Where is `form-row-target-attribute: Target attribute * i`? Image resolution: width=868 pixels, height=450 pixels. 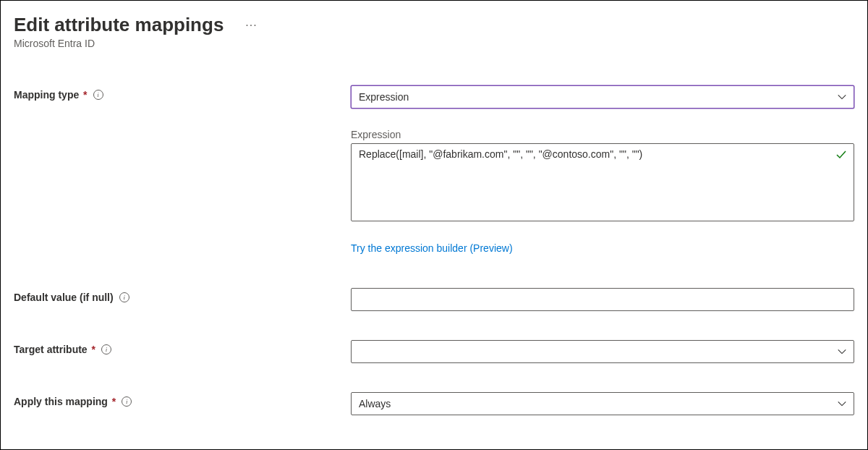 form-row-target-attribute: Target attribute * i is located at coordinates (434, 352).